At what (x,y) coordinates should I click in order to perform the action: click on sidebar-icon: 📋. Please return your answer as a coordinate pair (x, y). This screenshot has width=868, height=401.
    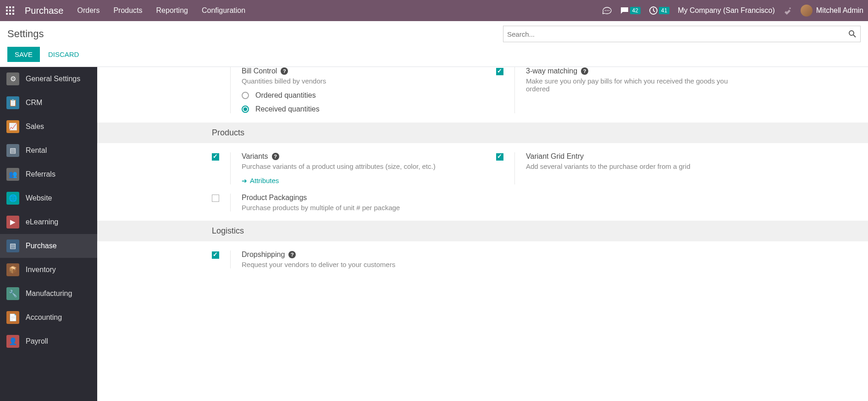
    Looking at the image, I should click on (13, 103).